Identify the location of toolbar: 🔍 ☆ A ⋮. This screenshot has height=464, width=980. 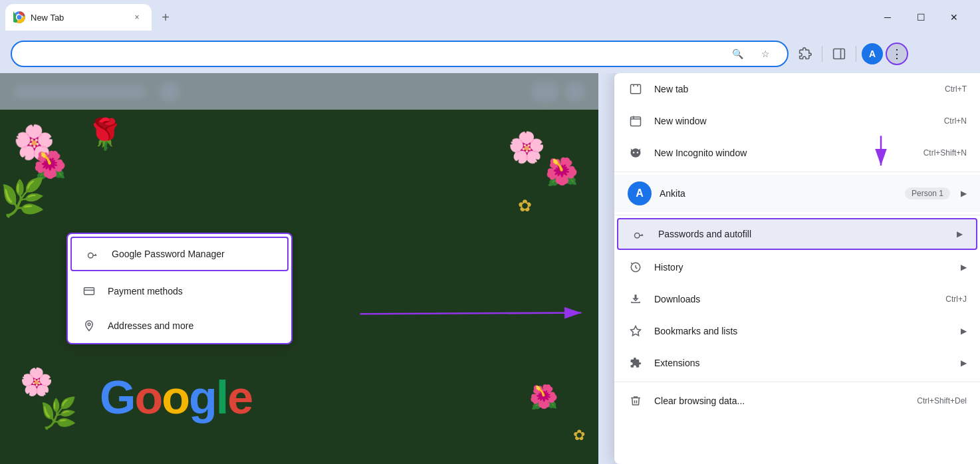
(490, 54).